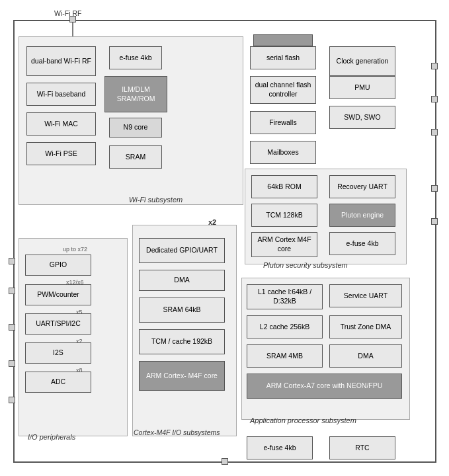 This screenshot has width=449, height=476. I want to click on adc-block: ADC, so click(58, 382).